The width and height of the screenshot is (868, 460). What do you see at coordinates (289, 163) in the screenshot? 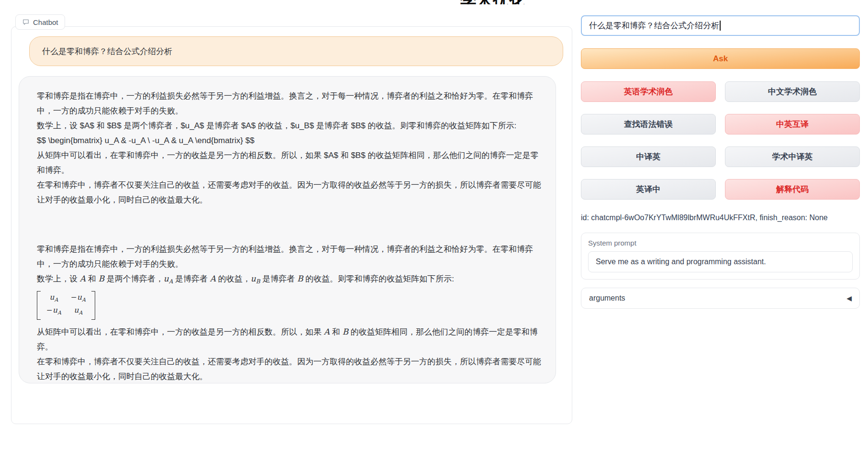
I see `bot-raw-paragraph: 从矩阵中可以看出，在零和博弈中，一方的收益是另一方的相反数。所以，如果 $A$ …` at bounding box center [289, 163].